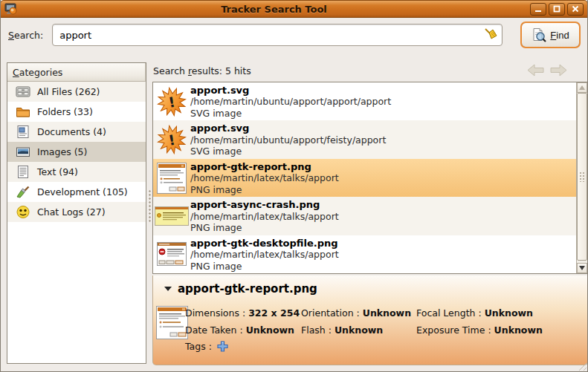  What do you see at coordinates (23, 92) in the screenshot?
I see `all-files-icon` at bounding box center [23, 92].